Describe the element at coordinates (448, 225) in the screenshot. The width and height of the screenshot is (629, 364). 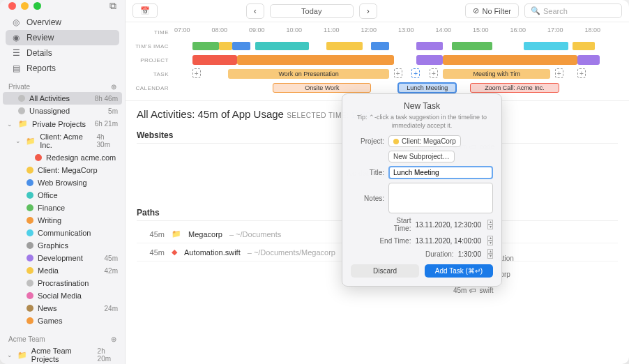
I see `start-time-value: 13.11.2020, 12:30:00` at that location.